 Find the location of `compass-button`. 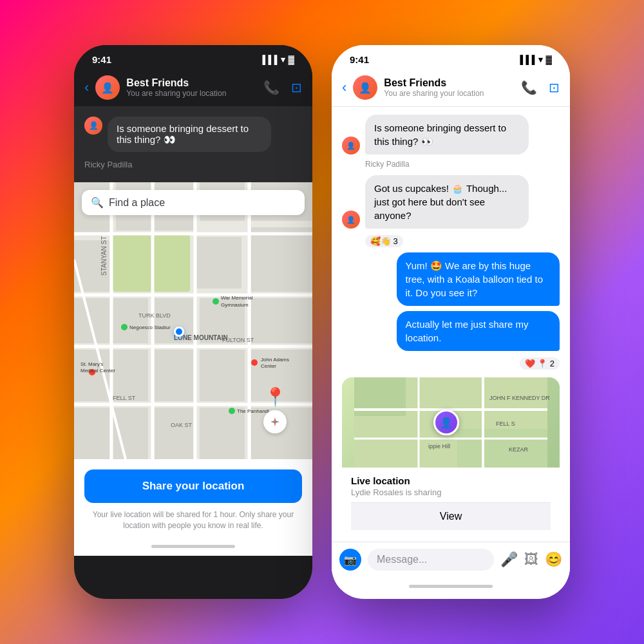

compass-button is located at coordinates (275, 422).